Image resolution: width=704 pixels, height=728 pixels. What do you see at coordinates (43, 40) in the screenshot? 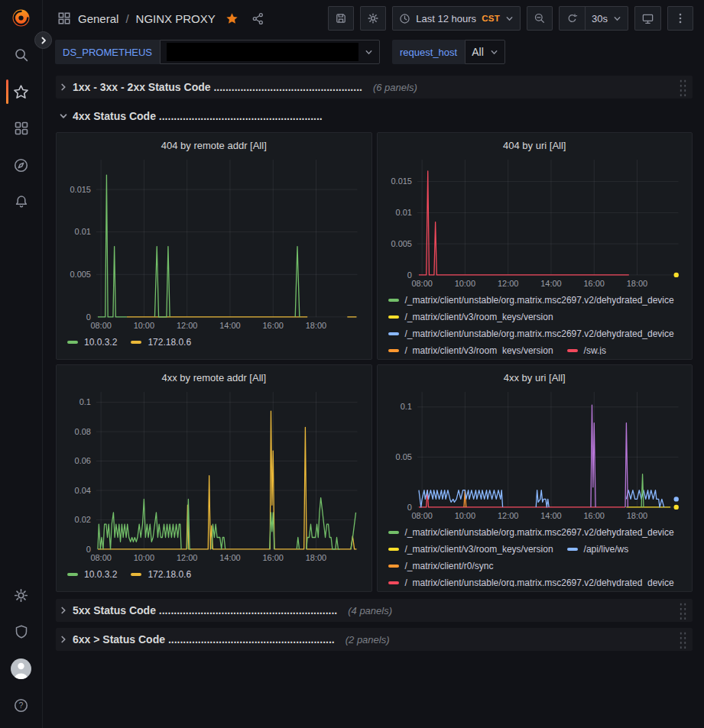
I see `sidebar-expand-button` at bounding box center [43, 40].